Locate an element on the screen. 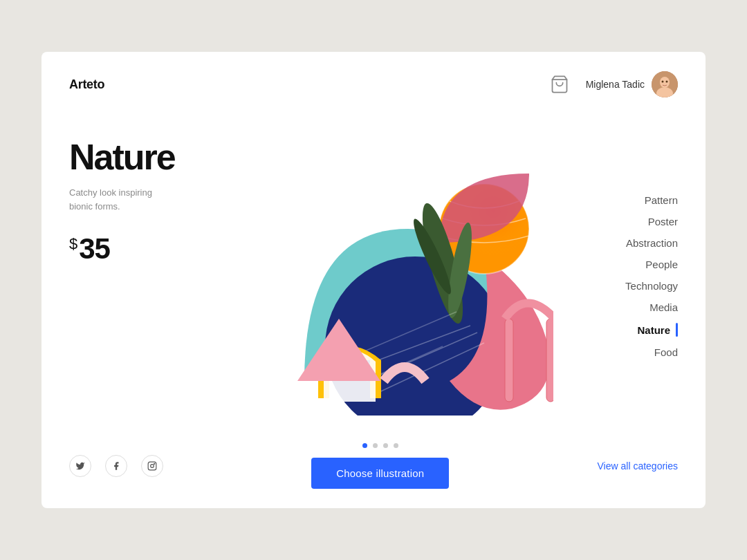  illustration-desc: Catchy look inspiringbionic forms. is located at coordinates (118, 199).